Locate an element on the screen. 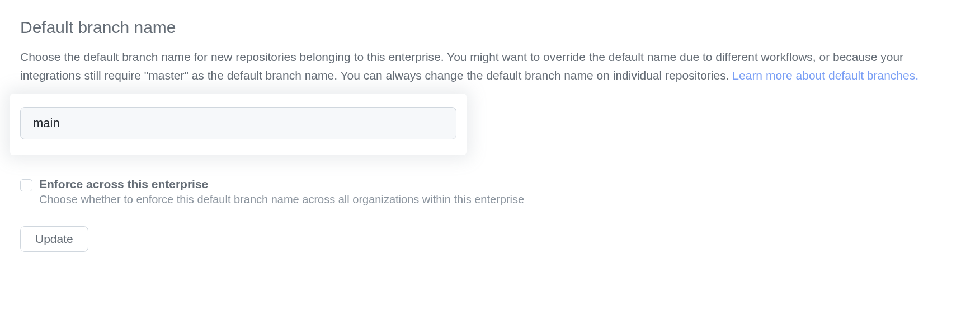 The height and width of the screenshot is (327, 980). default-branch-name-input is located at coordinates (238, 123).